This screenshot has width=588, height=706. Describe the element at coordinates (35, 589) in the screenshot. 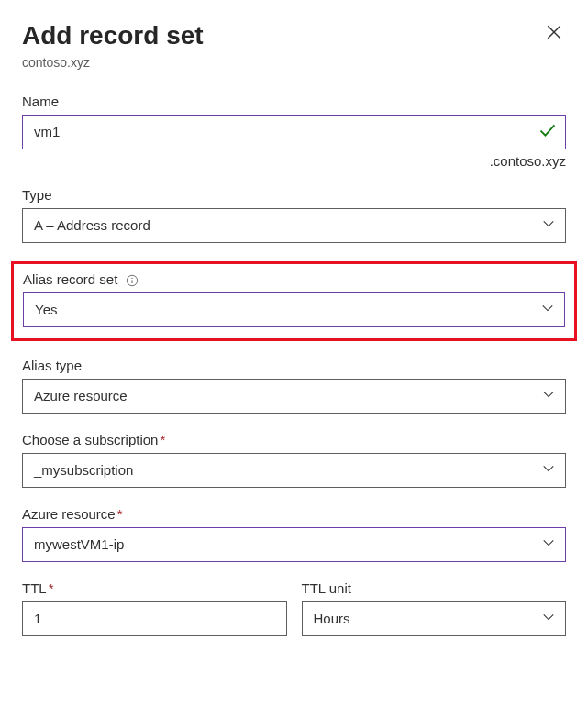

I see `ttl-label-text: TTL` at that location.